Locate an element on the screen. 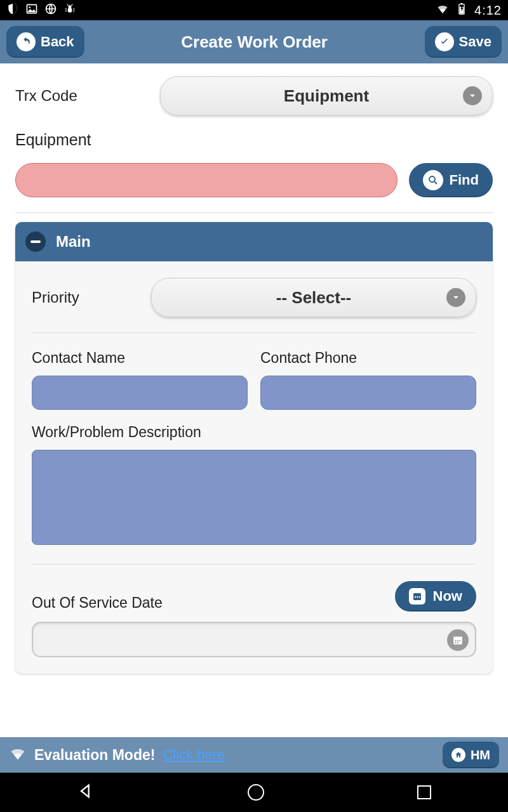  clock-text: 4:12 is located at coordinates (488, 10).